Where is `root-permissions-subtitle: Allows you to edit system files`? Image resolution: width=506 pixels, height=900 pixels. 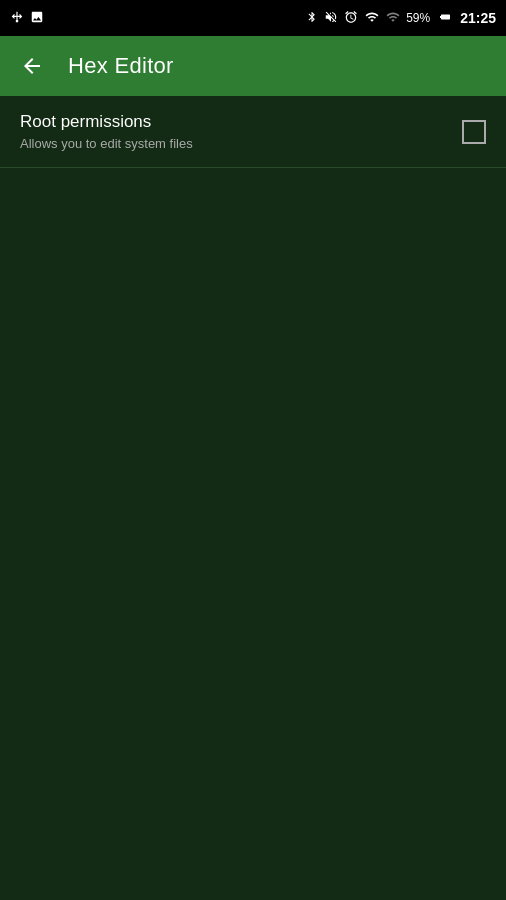 root-permissions-subtitle: Allows you to edit system files is located at coordinates (106, 144).